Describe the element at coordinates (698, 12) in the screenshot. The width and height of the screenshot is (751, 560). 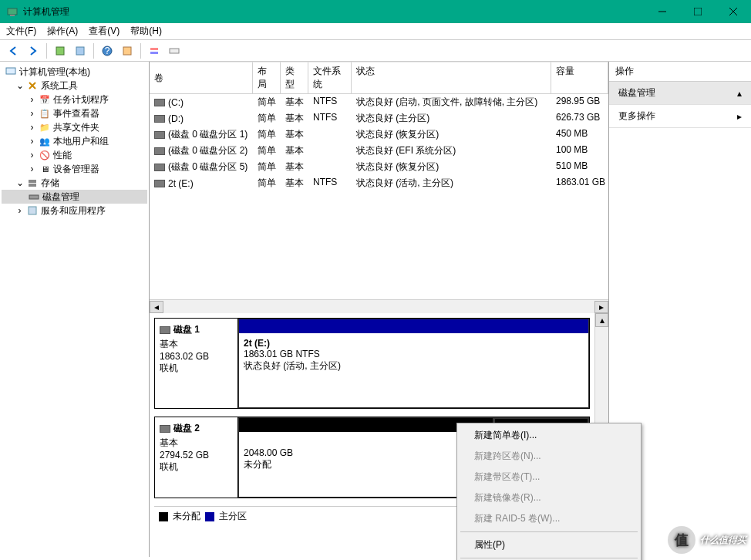
I see `maximize-button` at that location.